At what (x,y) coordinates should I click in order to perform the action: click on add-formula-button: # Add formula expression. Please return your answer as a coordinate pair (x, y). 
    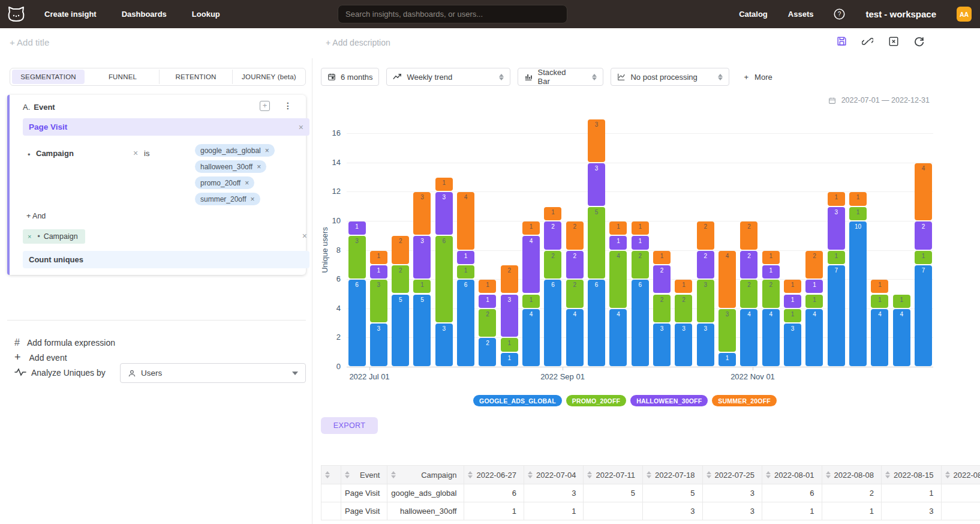
    Looking at the image, I should click on (65, 343).